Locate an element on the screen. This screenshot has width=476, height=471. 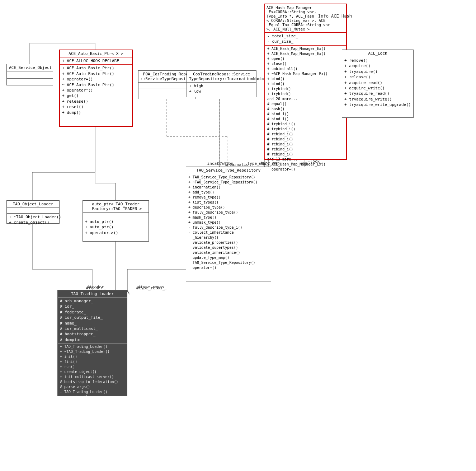
tao-object-loader-box: TAO_Object_Loader + ~TAO_Object_Loader()… is located at coordinates (33, 212).